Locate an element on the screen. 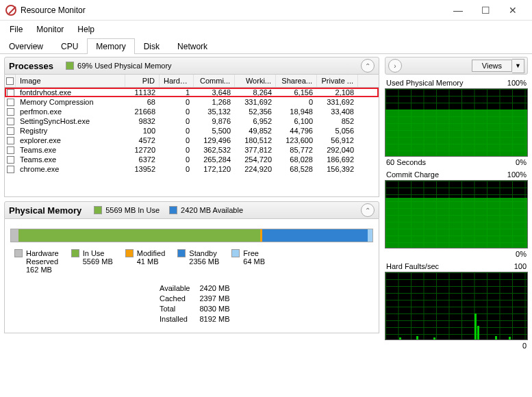 Image resolution: width=532 pixels, height=397 pixels. table-row: chrome.exe139520172,120224,92068,528156,… is located at coordinates (192, 169).